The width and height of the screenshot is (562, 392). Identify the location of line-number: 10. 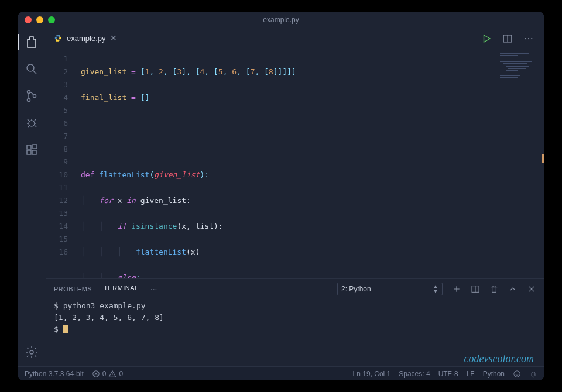
(57, 175).